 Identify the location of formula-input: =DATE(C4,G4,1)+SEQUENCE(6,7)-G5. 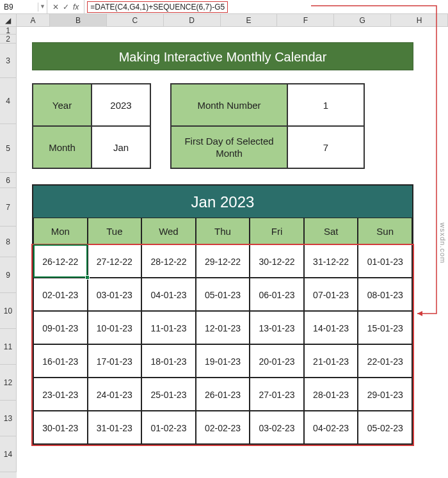
(157, 7).